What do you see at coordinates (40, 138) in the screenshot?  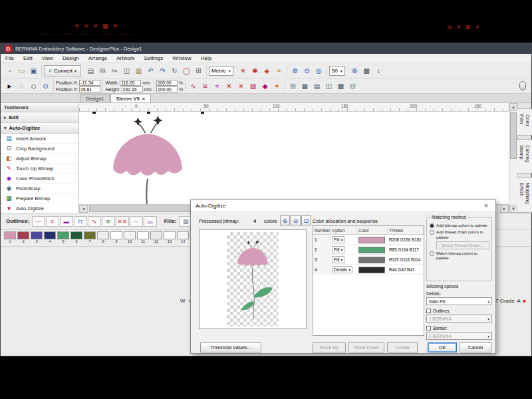 I see `toolbox-item-insert-artwork: ▤ Insert Artwork` at bounding box center [40, 138].